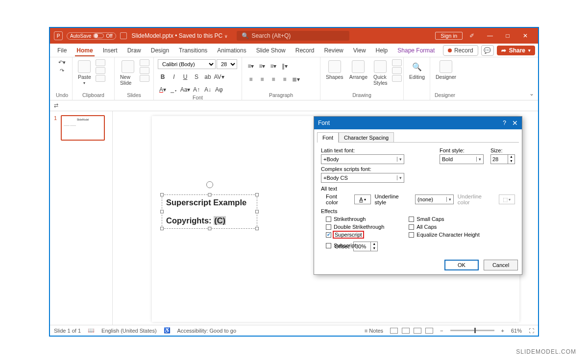 The image size is (588, 364). I want to click on justify-button: ≡, so click(285, 79).